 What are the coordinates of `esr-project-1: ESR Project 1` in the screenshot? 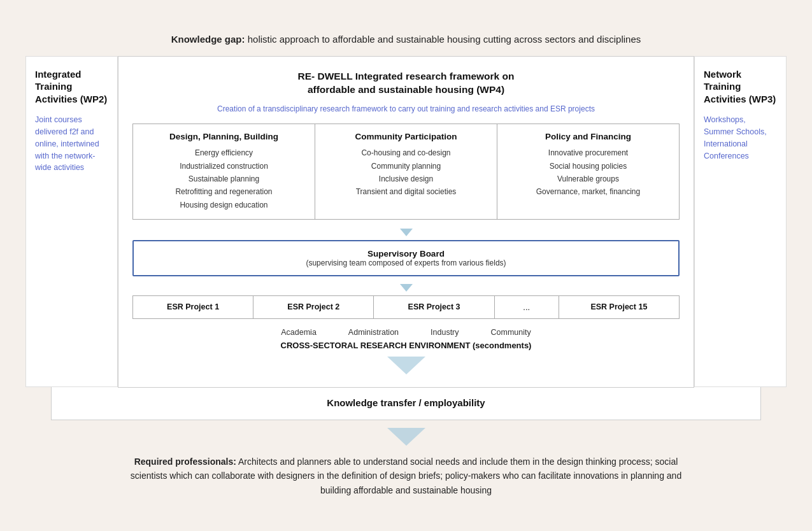 It's located at (194, 307).